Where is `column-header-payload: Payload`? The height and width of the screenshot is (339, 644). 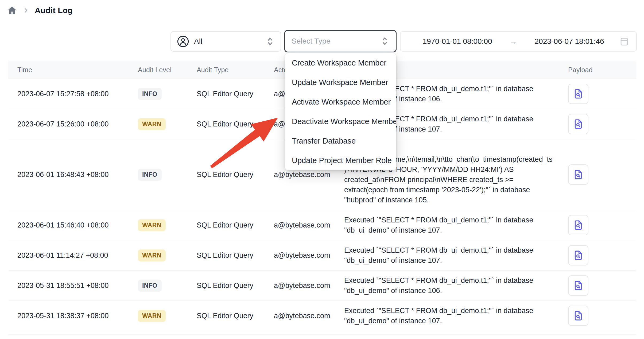 column-header-payload: Payload is located at coordinates (599, 70).